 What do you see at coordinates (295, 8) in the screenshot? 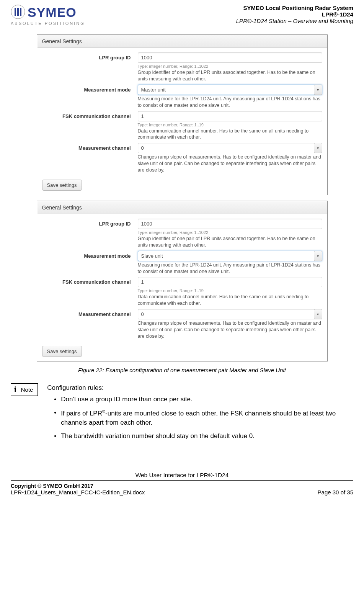
I see `header-line1: SYMEO Local Positioning Radar System` at bounding box center [295, 8].